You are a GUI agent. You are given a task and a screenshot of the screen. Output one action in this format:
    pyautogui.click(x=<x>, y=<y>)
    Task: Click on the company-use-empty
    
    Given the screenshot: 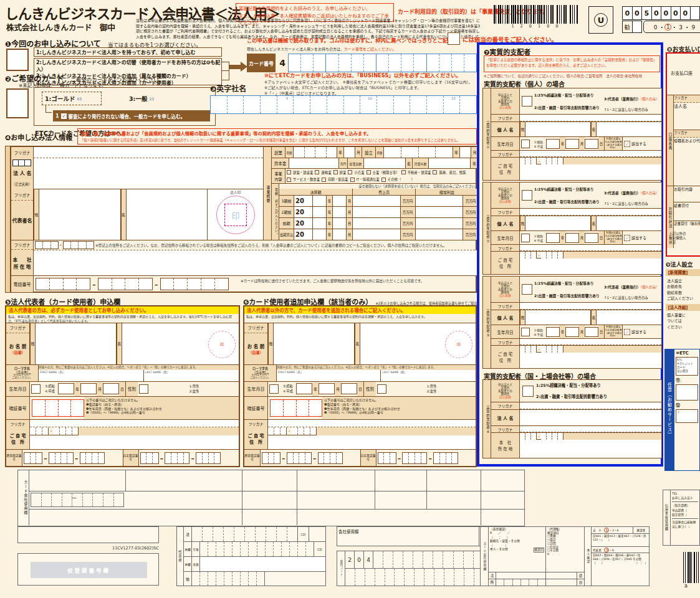 What is the action you would take?
    pyautogui.click(x=455, y=536)
    